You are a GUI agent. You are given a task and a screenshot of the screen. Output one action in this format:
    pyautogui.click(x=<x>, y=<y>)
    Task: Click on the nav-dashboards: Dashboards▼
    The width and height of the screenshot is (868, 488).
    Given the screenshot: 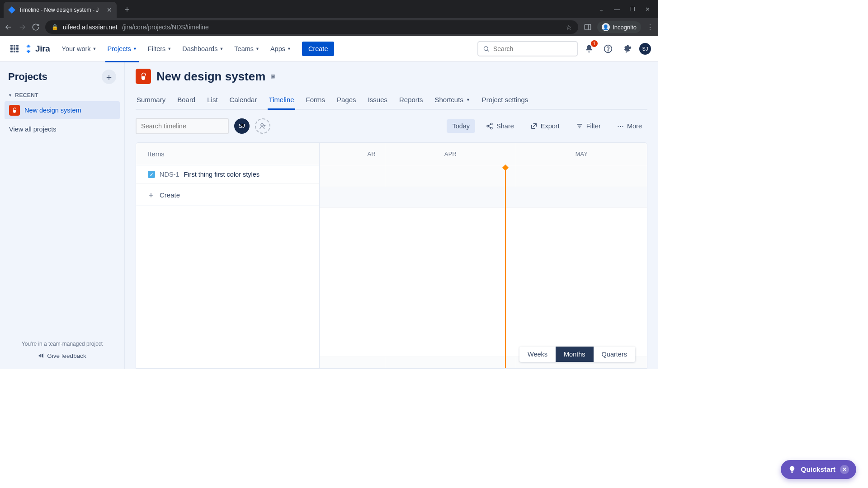 What is the action you would take?
    pyautogui.click(x=203, y=49)
    